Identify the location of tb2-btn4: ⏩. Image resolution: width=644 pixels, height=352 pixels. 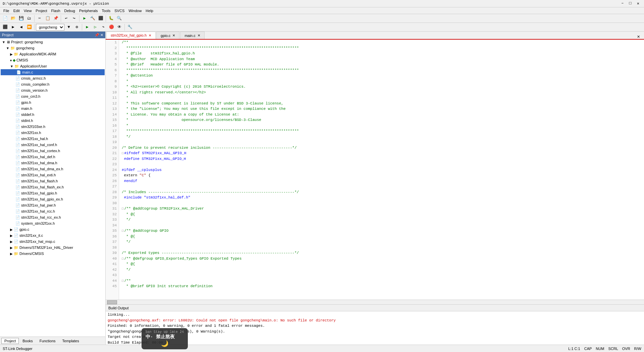
(29, 27).